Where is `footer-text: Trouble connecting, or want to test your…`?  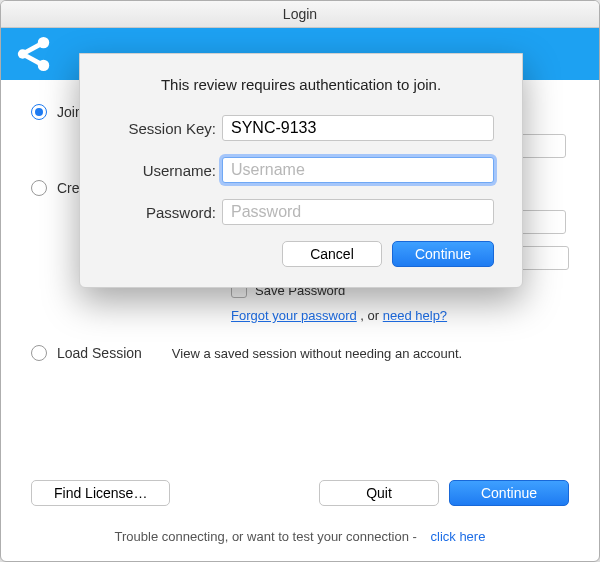
footer-text: Trouble connecting, or want to test your… is located at coordinates (266, 536).